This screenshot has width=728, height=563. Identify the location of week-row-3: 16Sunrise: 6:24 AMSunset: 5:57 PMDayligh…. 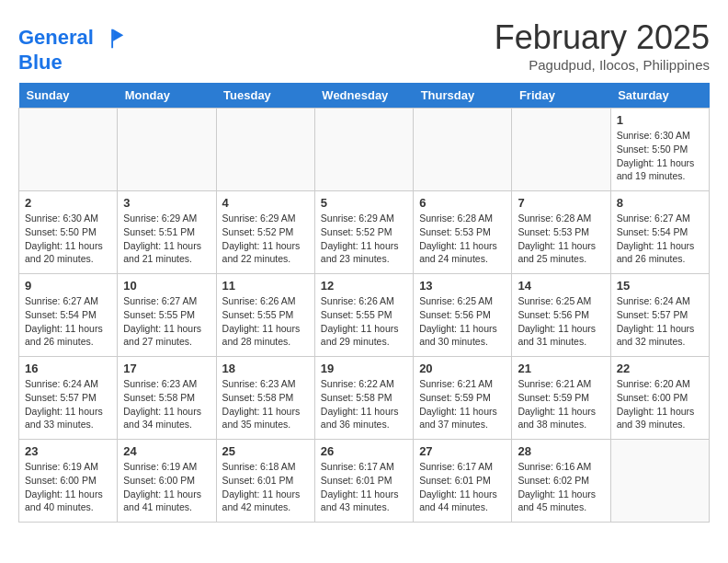
(364, 398).